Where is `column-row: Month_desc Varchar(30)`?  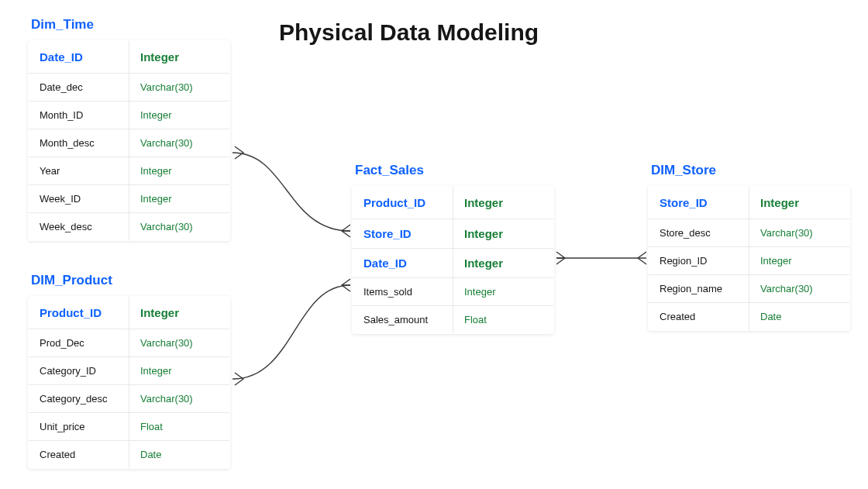
column-row: Month_desc Varchar(30) is located at coordinates (129, 143).